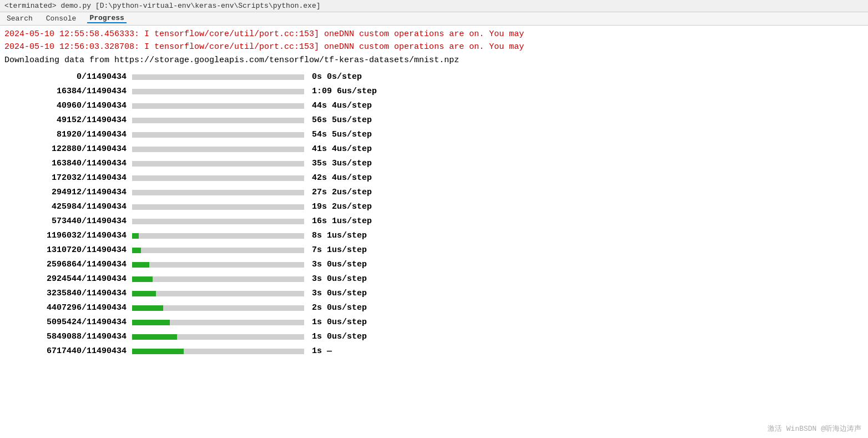 This screenshot has height=438, width=868. What do you see at coordinates (340, 235) in the screenshot?
I see `progress-time: 8s 1us/step` at bounding box center [340, 235].